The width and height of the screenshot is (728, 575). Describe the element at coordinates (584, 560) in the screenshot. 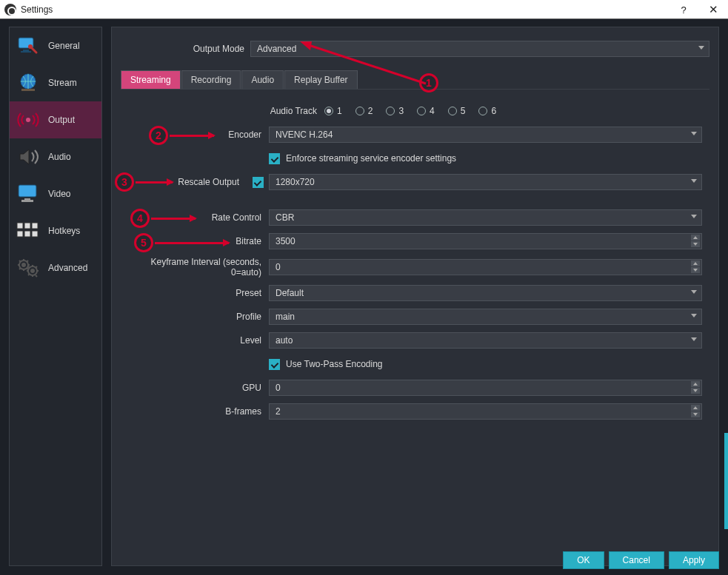

I see `ok-button: OK` at that location.